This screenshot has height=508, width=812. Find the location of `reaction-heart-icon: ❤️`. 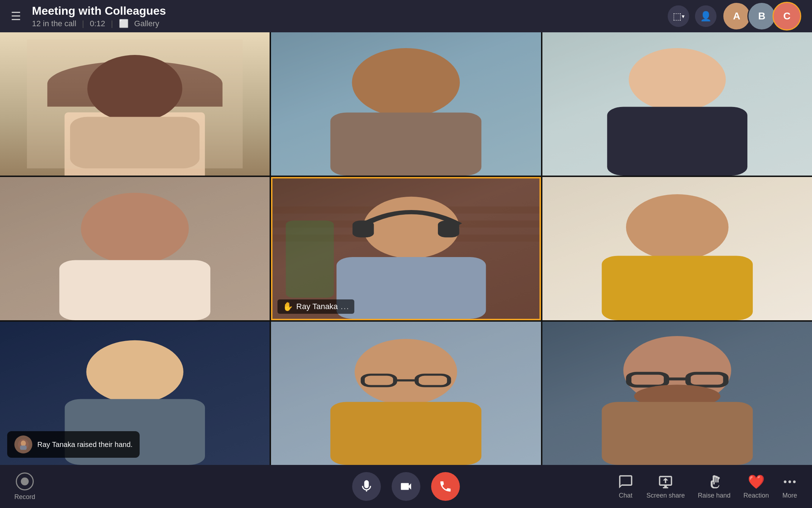

reaction-heart-icon: ❤️ is located at coordinates (756, 482).